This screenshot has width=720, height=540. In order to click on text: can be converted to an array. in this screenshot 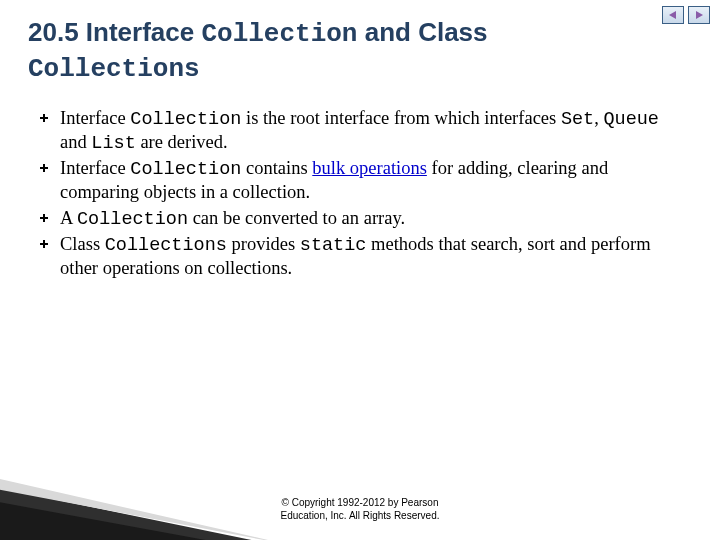, I will do `click(296, 218)`.